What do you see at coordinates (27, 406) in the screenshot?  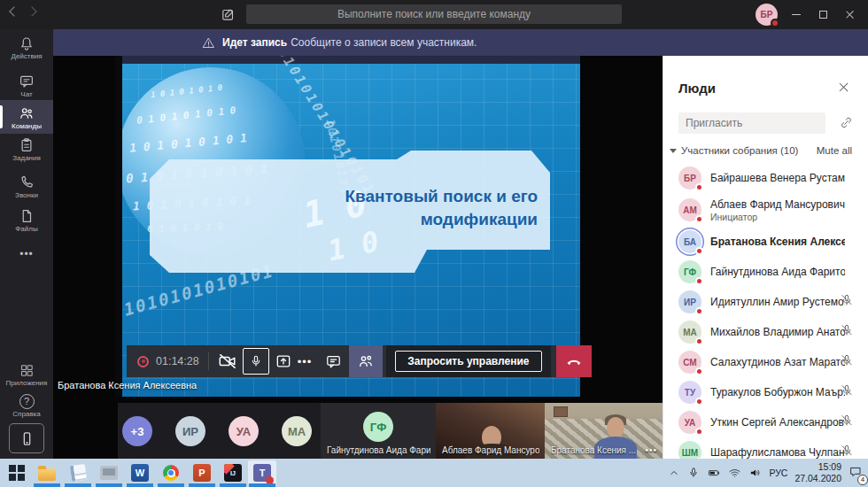 I see `sidebar-item-help: ? Справка` at bounding box center [27, 406].